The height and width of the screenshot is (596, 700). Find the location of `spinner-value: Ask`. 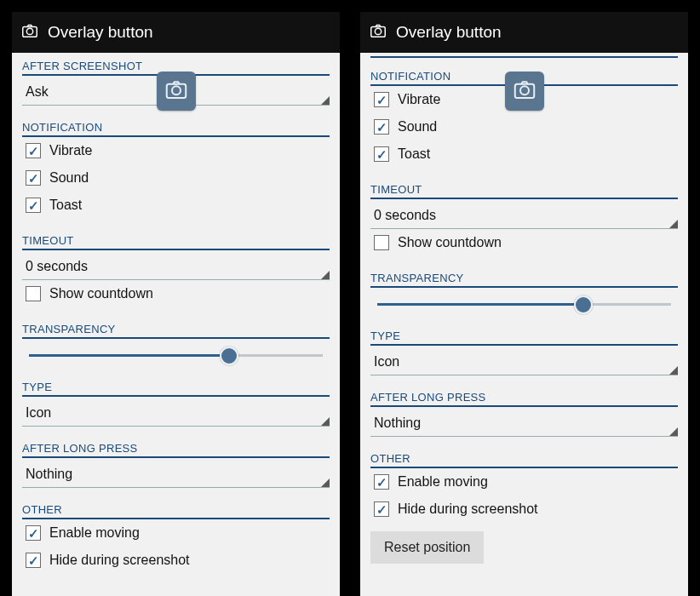

spinner-value: Ask is located at coordinates (37, 92).